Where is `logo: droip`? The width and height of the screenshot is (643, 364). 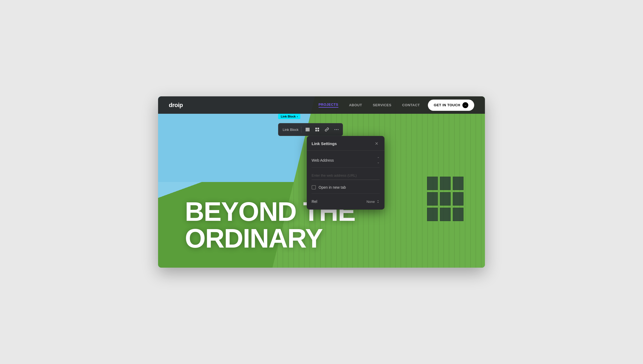 logo: droip is located at coordinates (176, 105).